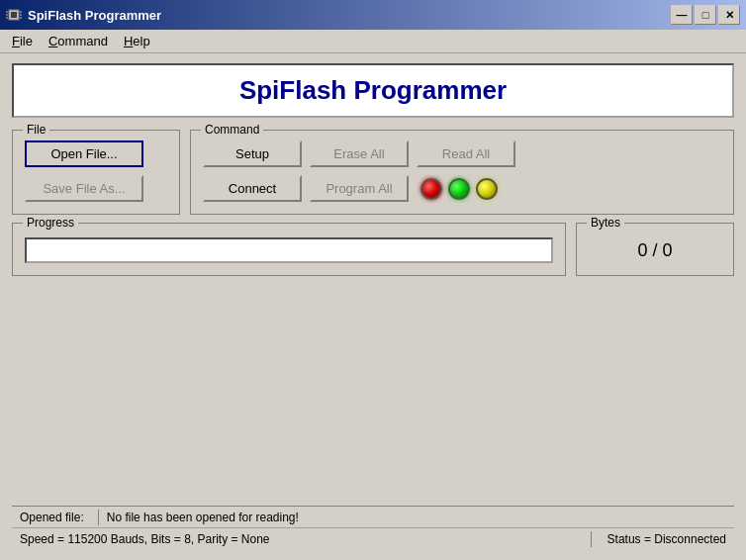 Image resolution: width=746 pixels, height=560 pixels. What do you see at coordinates (84, 188) in the screenshot?
I see `save-file-button: Save File As...` at bounding box center [84, 188].